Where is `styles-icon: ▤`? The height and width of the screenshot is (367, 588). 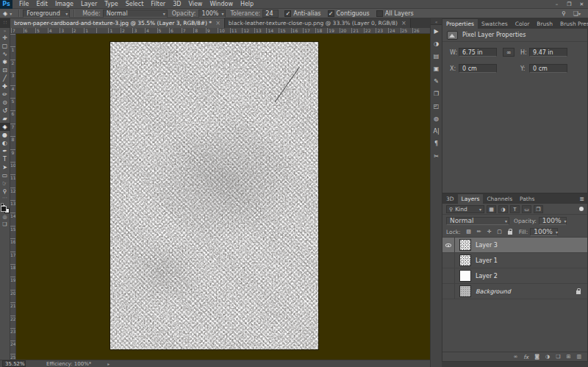
styles-icon: ▤ is located at coordinates (437, 56).